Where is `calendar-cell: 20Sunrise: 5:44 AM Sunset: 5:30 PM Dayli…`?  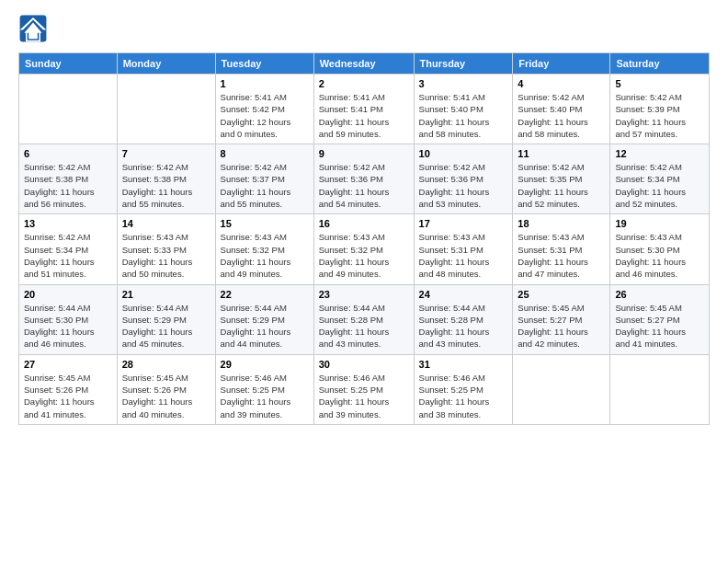
calendar-cell: 20Sunrise: 5:44 AM Sunset: 5:30 PM Dayli… is located at coordinates (68, 319).